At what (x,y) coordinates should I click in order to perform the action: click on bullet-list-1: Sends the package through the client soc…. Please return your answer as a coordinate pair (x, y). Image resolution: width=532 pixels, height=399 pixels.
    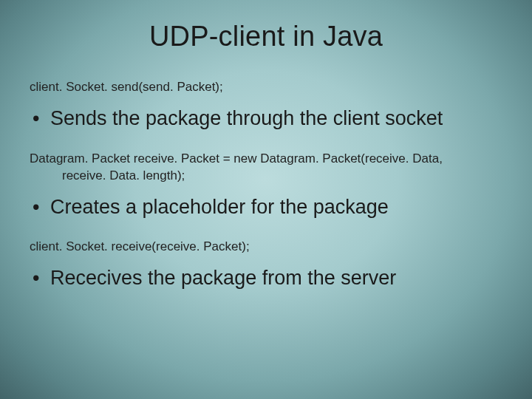
    Looking at the image, I should click on (266, 119).